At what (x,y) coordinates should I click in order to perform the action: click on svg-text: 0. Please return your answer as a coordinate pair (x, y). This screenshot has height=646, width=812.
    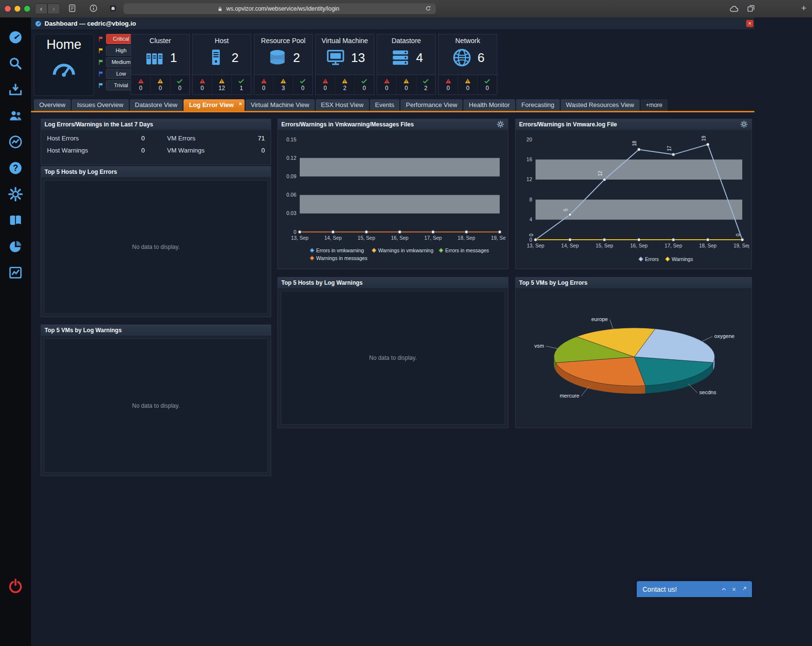
    Looking at the image, I should click on (738, 235).